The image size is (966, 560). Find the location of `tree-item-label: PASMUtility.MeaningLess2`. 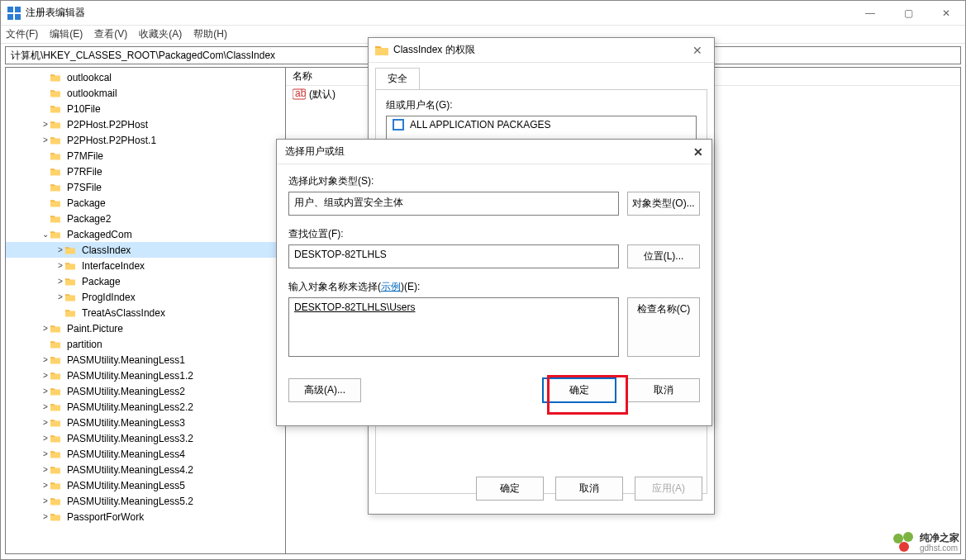

tree-item-label: PASMUtility.MeaningLess2 is located at coordinates (126, 392).